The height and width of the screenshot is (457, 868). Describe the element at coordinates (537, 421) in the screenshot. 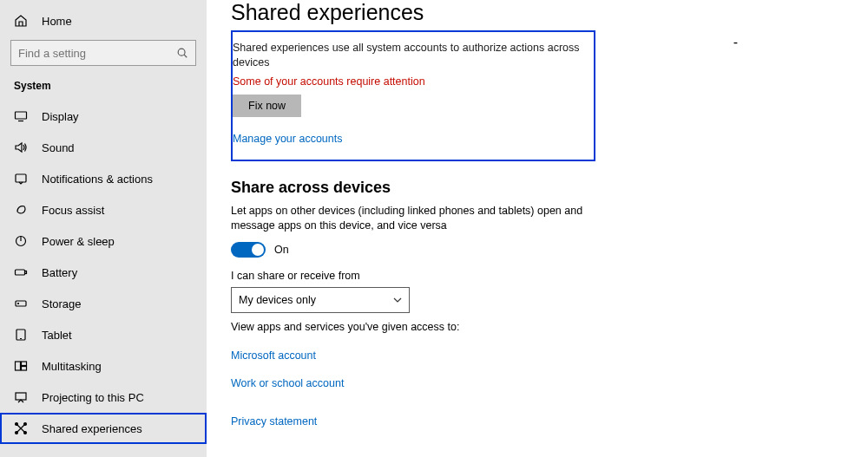

I see `privacy-statement-link: Privacy statement` at that location.